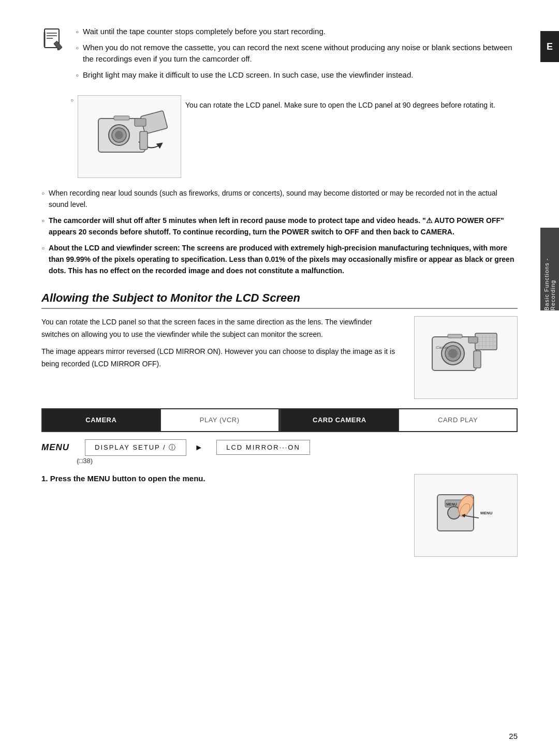 This screenshot has width=559, height=756. I want to click on bold-note-2: ○ The camcorder will shut off after 5 mi…, so click(280, 227).